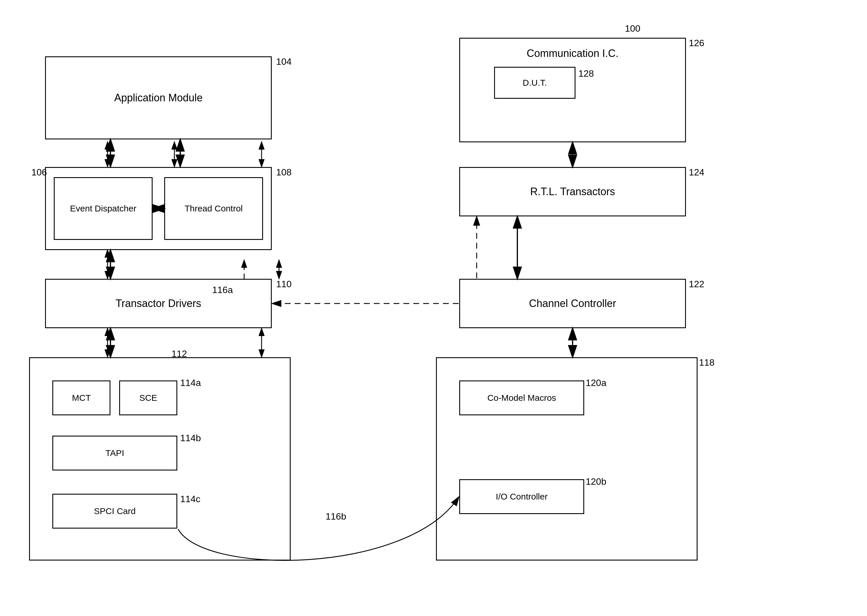  I want to click on co-model-macros-label: Co-Model Macros, so click(522, 398).